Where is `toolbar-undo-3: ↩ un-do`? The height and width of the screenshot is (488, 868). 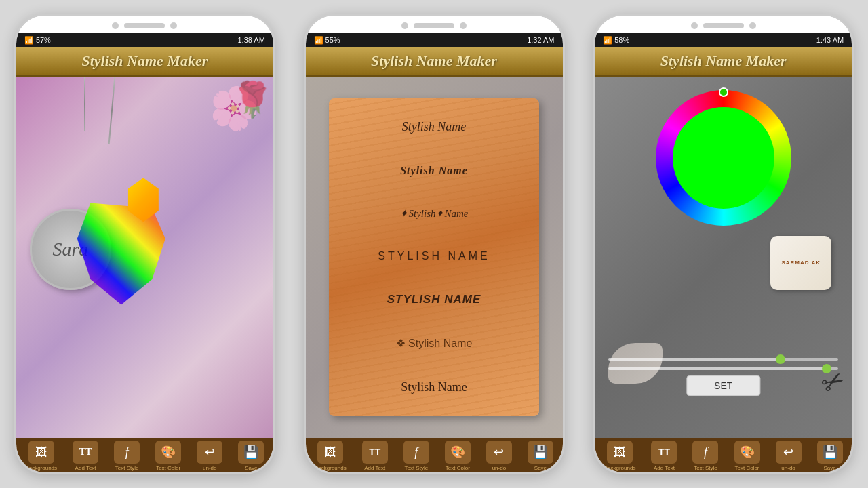 toolbar-undo-3: ↩ un-do is located at coordinates (789, 455).